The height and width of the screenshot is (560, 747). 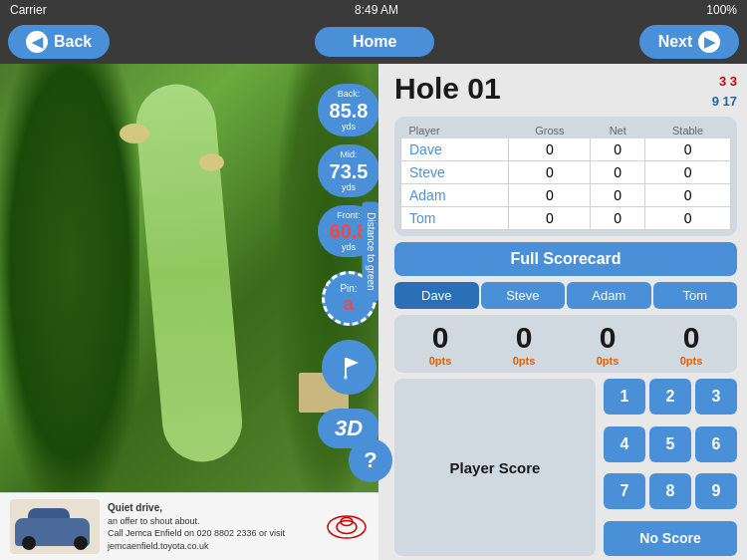 I want to click on col-stable: Stable, so click(x=688, y=131).